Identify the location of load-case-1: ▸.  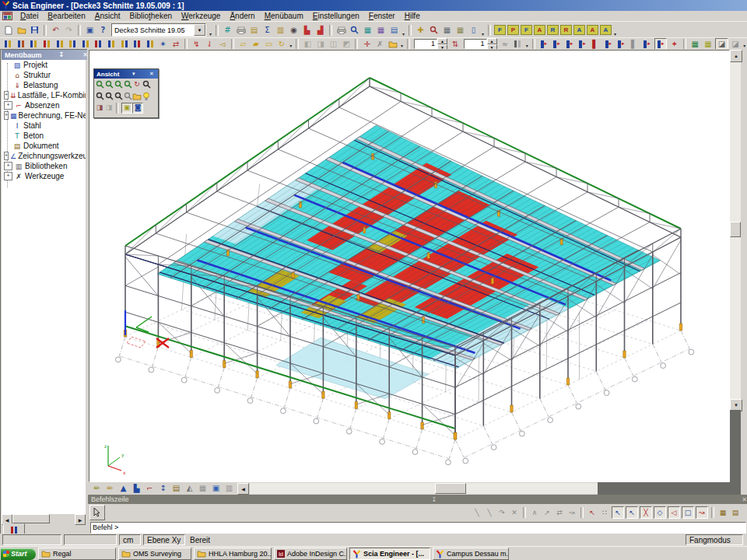
(545, 44).